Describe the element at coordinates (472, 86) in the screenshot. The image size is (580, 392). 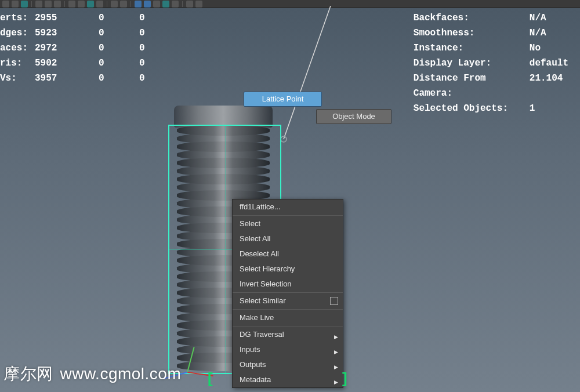
I see `info-label: Distance From Camera:` at that location.